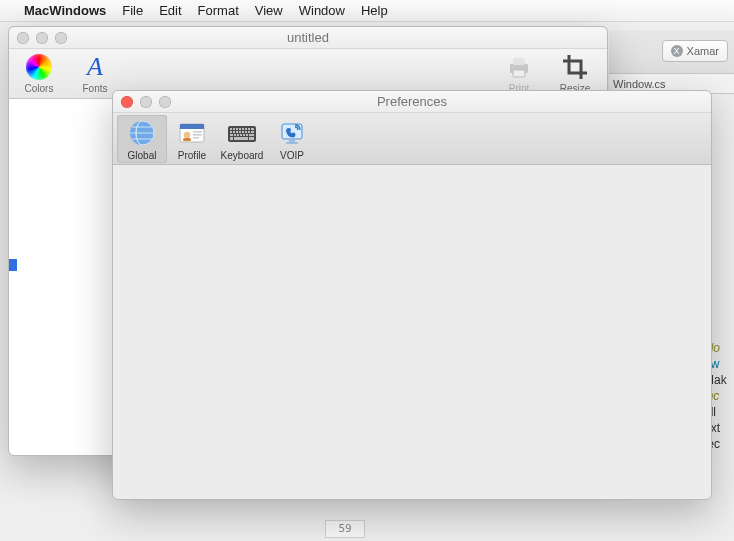  Describe the element at coordinates (367, 11) in the screenshot. I see `menu-bar: MacWindows File Edit Format View Window …` at that location.